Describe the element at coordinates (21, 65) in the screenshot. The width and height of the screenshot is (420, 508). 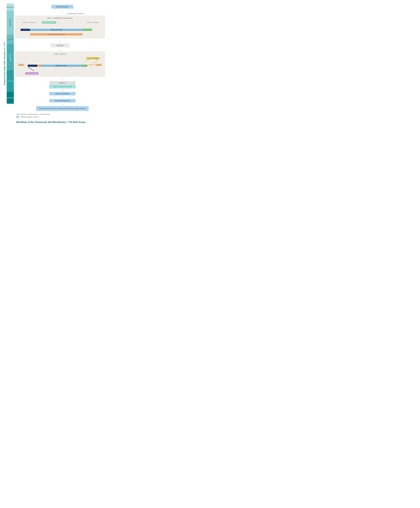
I see `index1-label: Index 1` at that location.